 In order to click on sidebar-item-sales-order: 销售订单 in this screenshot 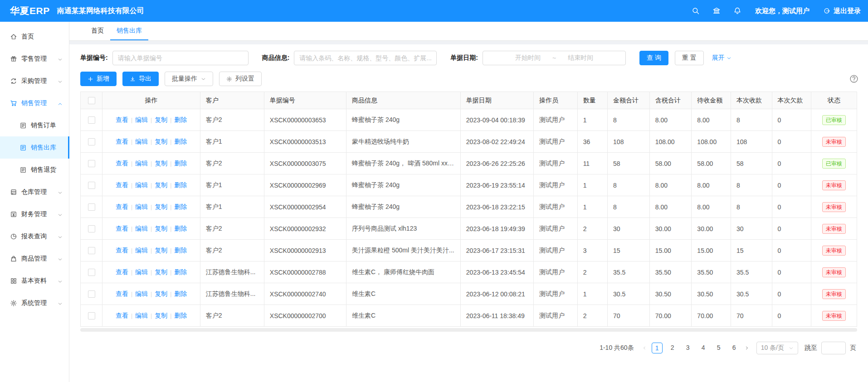, I will do `click(34, 125)`.